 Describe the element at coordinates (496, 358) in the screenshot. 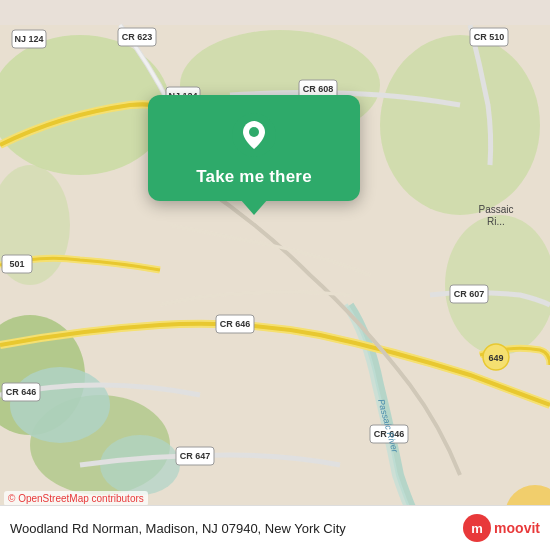

I see `svg-text: 649` at that location.